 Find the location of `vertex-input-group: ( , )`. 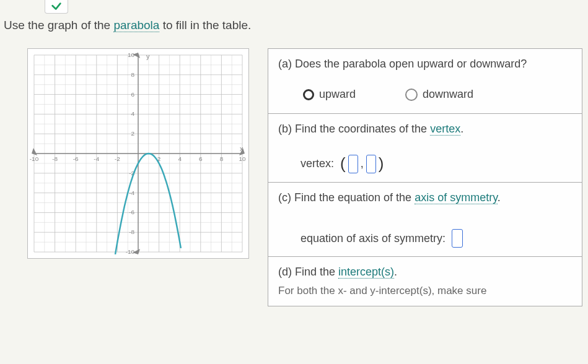

vertex-input-group: ( , ) is located at coordinates (362, 163).